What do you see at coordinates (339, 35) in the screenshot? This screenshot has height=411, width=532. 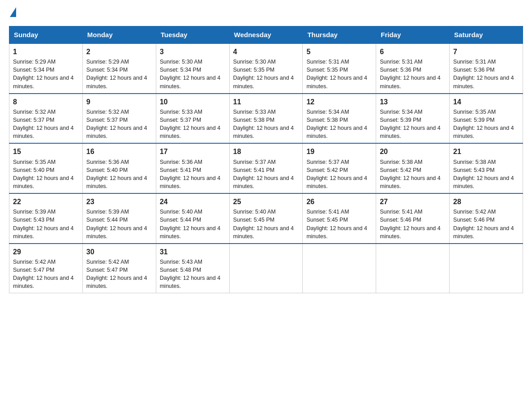 I see `header-thursday: Thursday` at bounding box center [339, 35].